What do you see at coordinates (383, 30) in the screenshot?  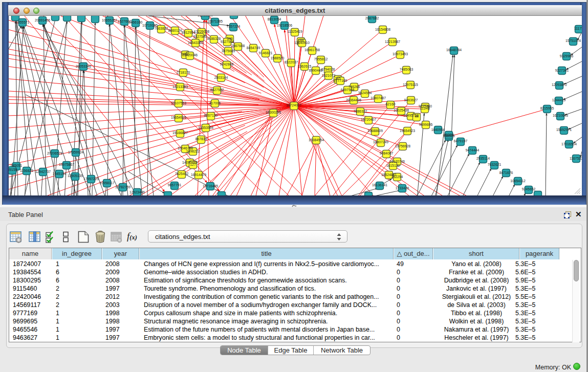 I see `svg-text: 16154808` at bounding box center [383, 30].